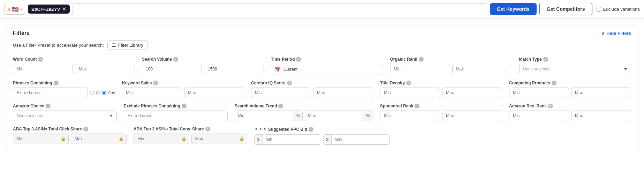  What do you see at coordinates (15, 9) in the screenshot?
I see `amazon-marketplace-selector: a 🇺🇸 ▾` at bounding box center [15, 9].